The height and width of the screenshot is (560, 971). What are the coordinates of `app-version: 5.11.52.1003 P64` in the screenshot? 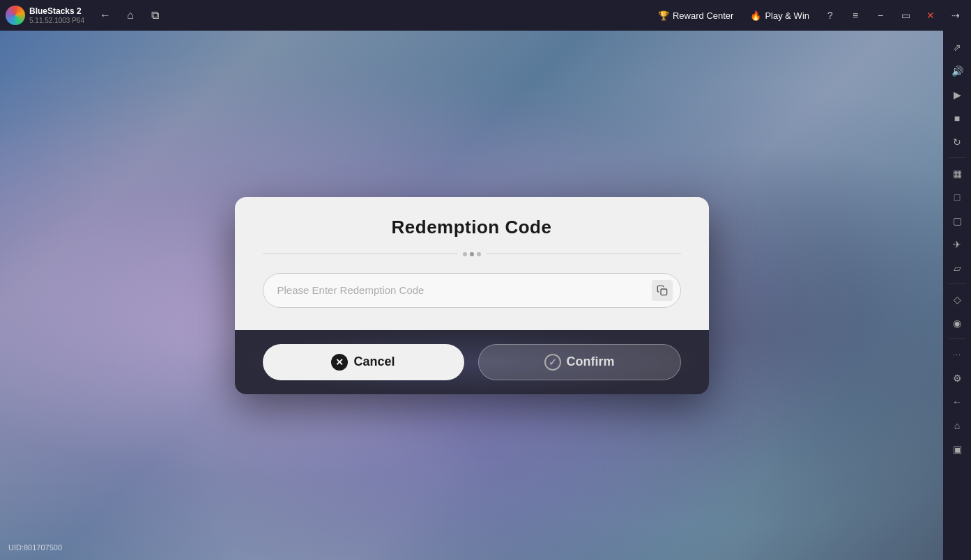 It's located at (57, 21).